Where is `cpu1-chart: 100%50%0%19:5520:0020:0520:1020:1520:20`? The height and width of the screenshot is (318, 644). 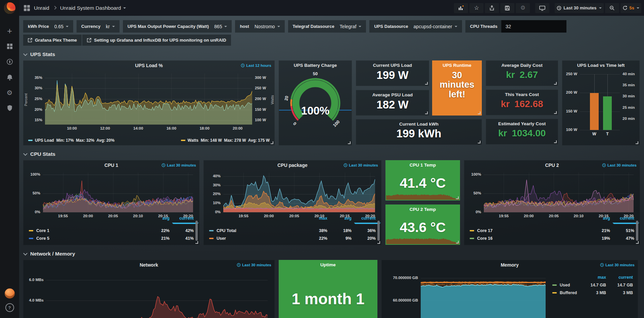
cpu1-chart: 100%50%0%19:5520:0020:0520:1020:1520:20 is located at coordinates (111, 195).